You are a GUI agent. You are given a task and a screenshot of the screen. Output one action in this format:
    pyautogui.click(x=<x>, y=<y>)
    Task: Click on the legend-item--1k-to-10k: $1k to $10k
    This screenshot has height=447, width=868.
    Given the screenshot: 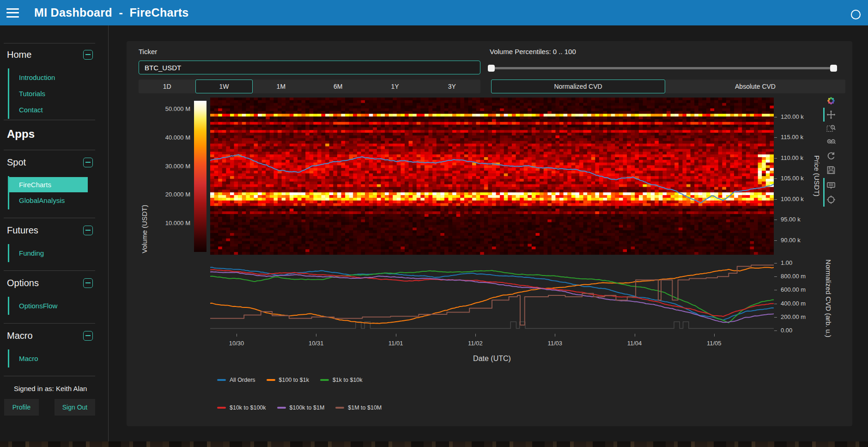 What is the action you would take?
    pyautogui.click(x=341, y=380)
    